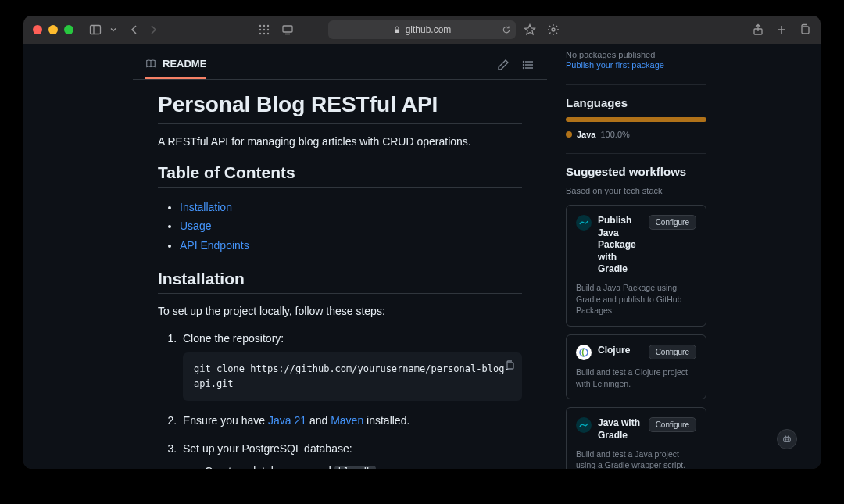 This screenshot has width=844, height=504. Describe the element at coordinates (620, 351) in the screenshot. I see `workflow-title: Clojure` at that location.